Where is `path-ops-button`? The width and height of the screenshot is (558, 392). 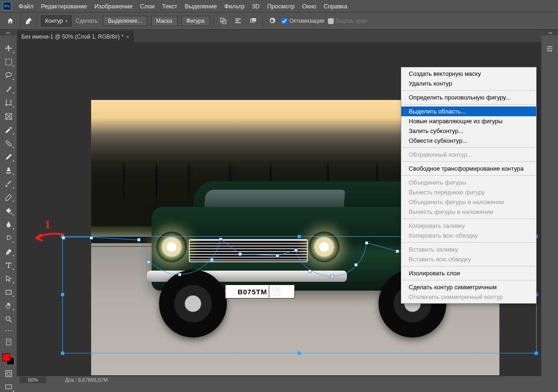 path-ops-button is located at coordinates (223, 21).